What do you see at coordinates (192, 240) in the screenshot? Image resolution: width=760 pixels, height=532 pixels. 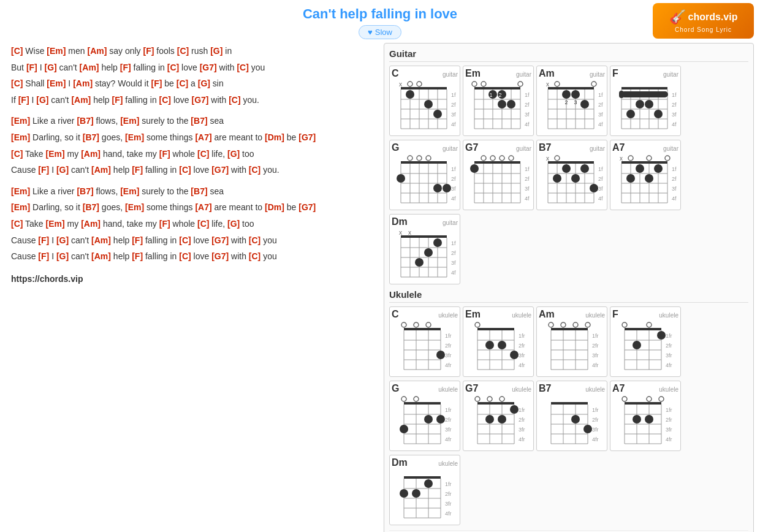 I see `lyric-line: Cause [F] I [G] can't [Am] help [F] fall…` at bounding box center [192, 240].